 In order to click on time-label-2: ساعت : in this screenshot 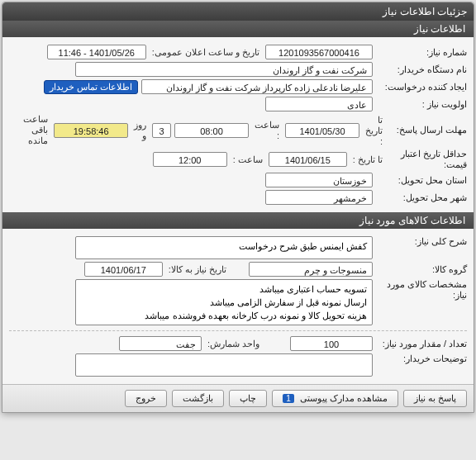, I will do `click(248, 160)`.